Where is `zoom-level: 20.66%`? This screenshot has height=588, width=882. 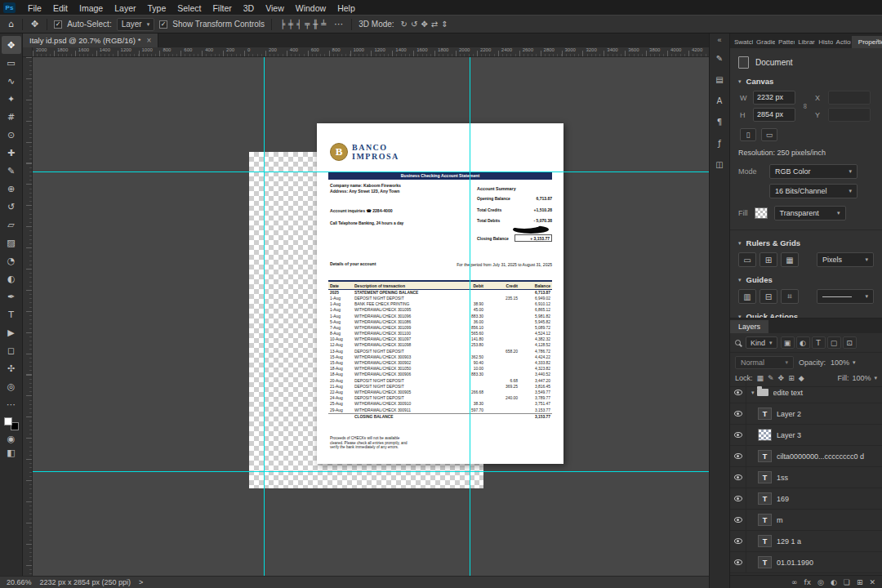
zoom-level: 20.66% is located at coordinates (20, 582).